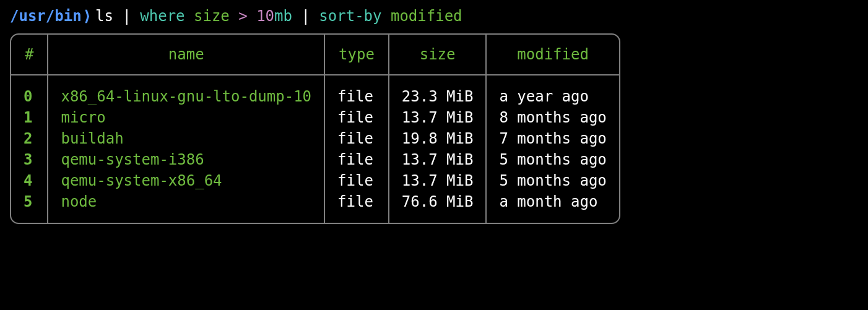  I want to click on table-row: 4qemu-system-x86_64file13.7 MiB5 months …, so click(315, 181).